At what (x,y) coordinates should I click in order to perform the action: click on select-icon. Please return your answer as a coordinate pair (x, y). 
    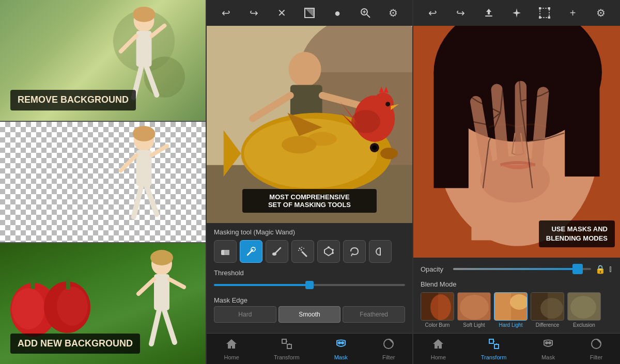
    Looking at the image, I should click on (545, 13).